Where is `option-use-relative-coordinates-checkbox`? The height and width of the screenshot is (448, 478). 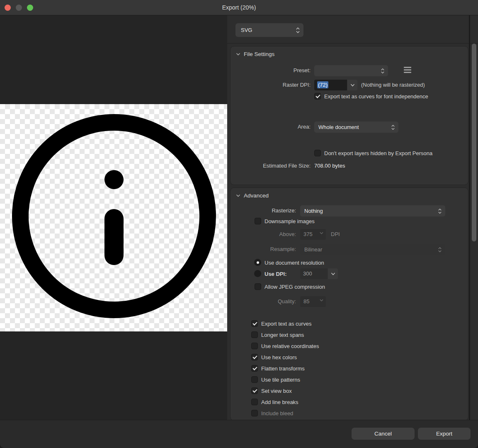
option-use-relative-coordinates-checkbox is located at coordinates (255, 346).